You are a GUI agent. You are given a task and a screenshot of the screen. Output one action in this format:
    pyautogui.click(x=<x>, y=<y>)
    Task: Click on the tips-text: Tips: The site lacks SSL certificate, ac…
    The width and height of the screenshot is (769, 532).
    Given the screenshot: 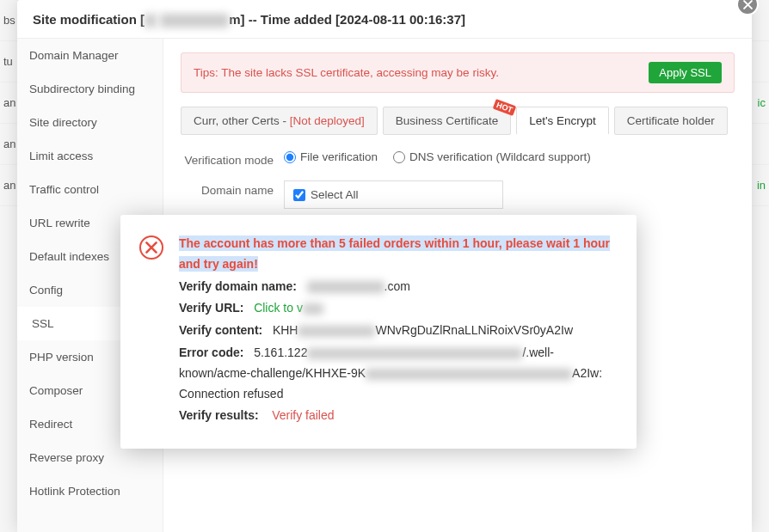 What is the action you would take?
    pyautogui.click(x=346, y=72)
    